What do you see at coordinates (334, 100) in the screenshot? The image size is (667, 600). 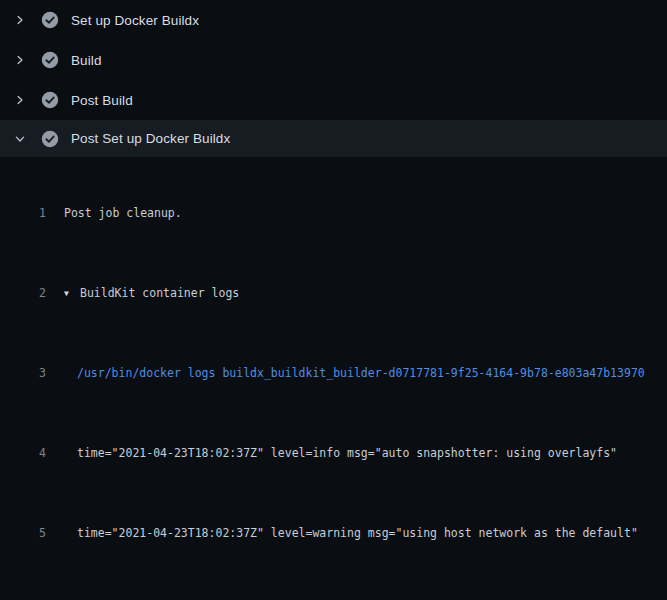 I see `step-row-post-build: Post Build` at bounding box center [334, 100].